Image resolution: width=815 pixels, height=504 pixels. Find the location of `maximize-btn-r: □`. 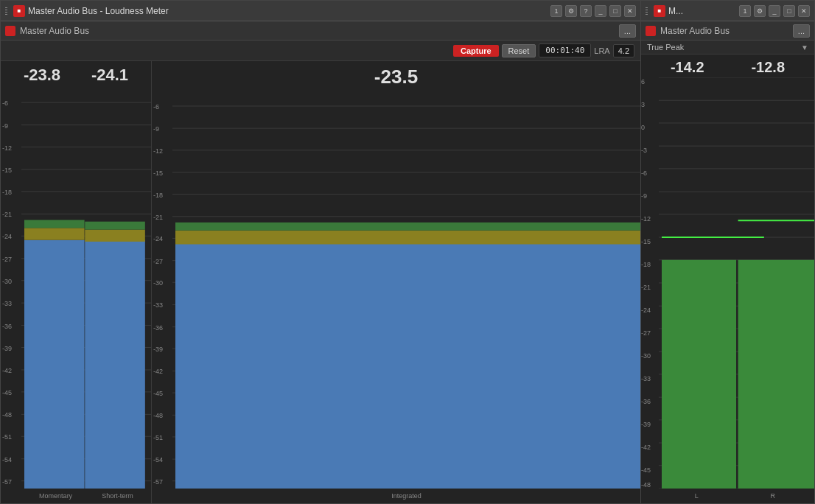

maximize-btn-r: □ is located at coordinates (789, 11).